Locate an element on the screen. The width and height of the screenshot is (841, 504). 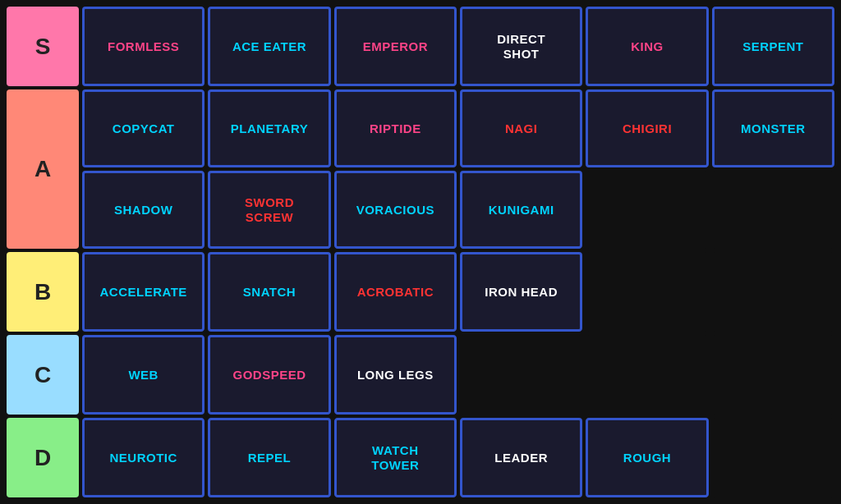
tier-label-c: C is located at coordinates (43, 374).